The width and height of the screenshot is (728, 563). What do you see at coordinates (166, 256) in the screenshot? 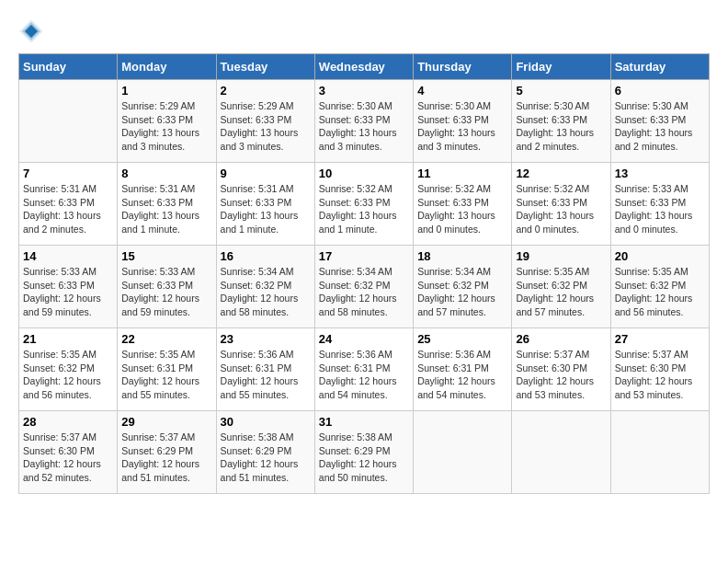
I see `day-number: 15` at bounding box center [166, 256].